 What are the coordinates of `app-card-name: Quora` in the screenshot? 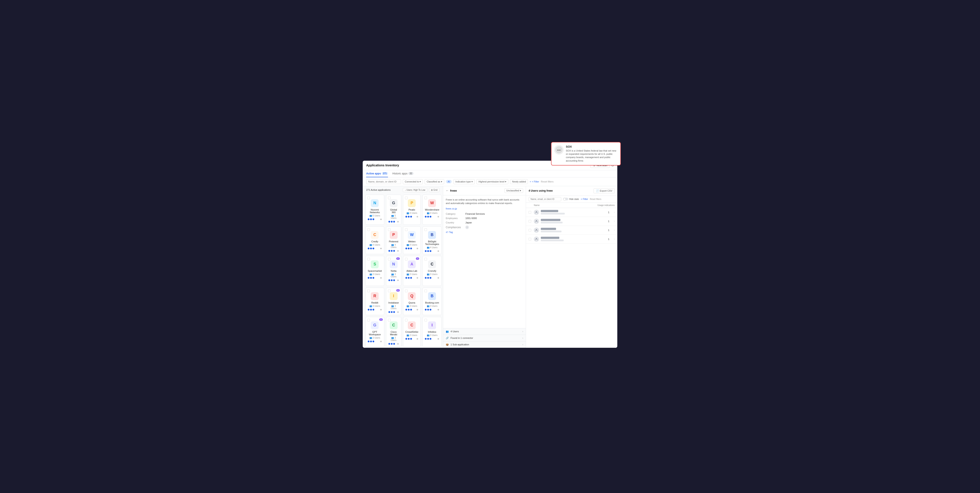 It's located at (412, 303).